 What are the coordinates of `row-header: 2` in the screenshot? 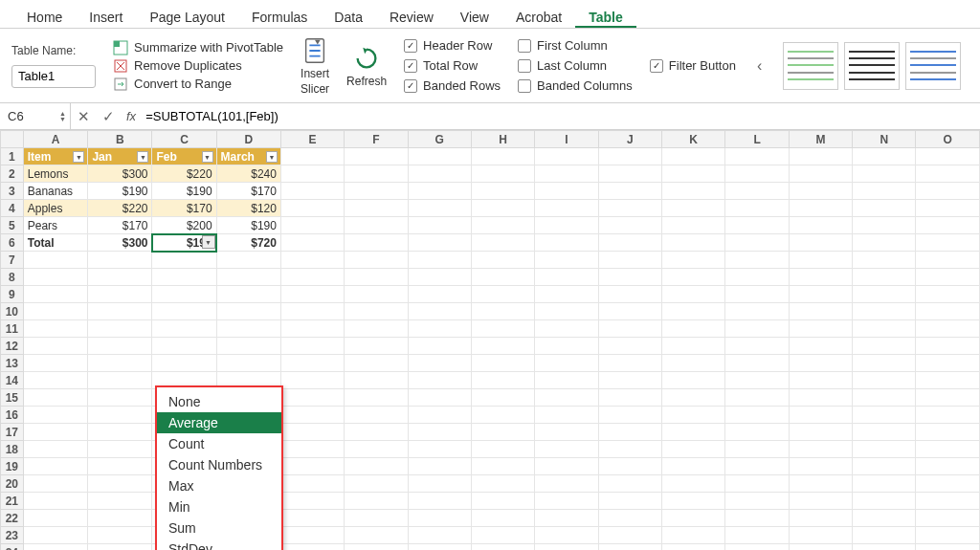 It's located at (12, 174).